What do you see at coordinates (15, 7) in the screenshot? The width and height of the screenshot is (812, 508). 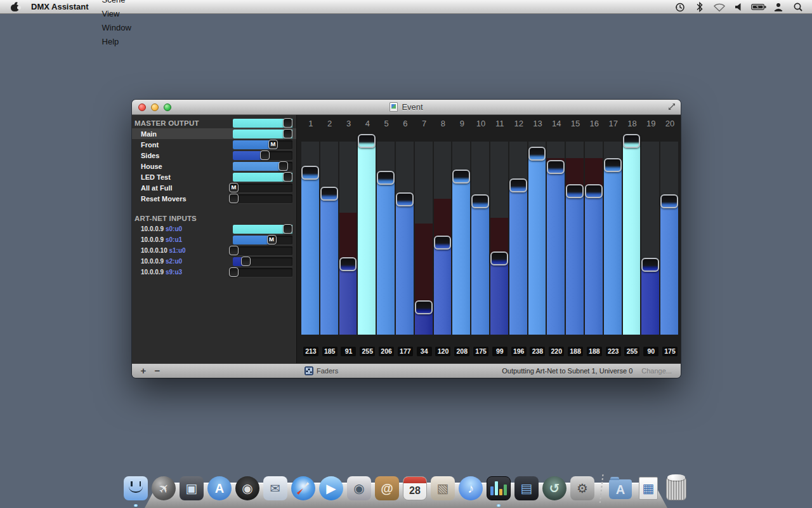 I see `apple-menu` at bounding box center [15, 7].